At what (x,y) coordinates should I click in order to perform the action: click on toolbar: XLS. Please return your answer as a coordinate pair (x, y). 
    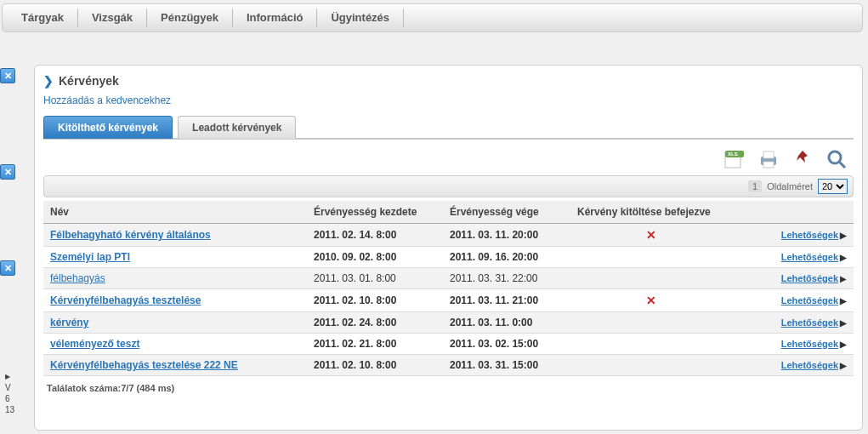
    Looking at the image, I should click on (449, 156).